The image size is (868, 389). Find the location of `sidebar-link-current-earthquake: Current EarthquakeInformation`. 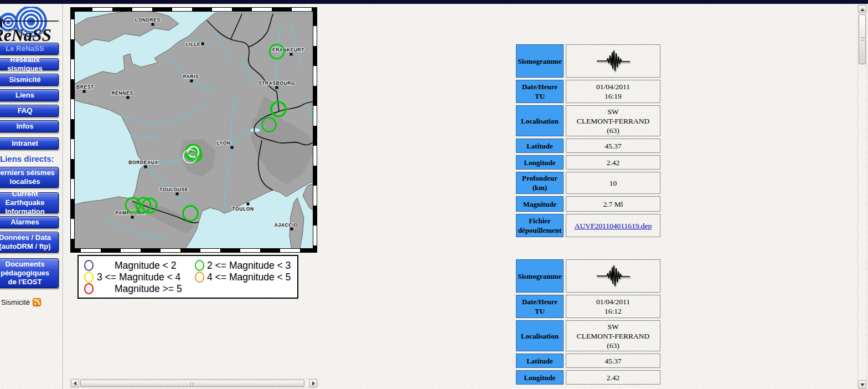

sidebar-link-current-earthquake: Current EarthquakeInformation is located at coordinates (29, 203).